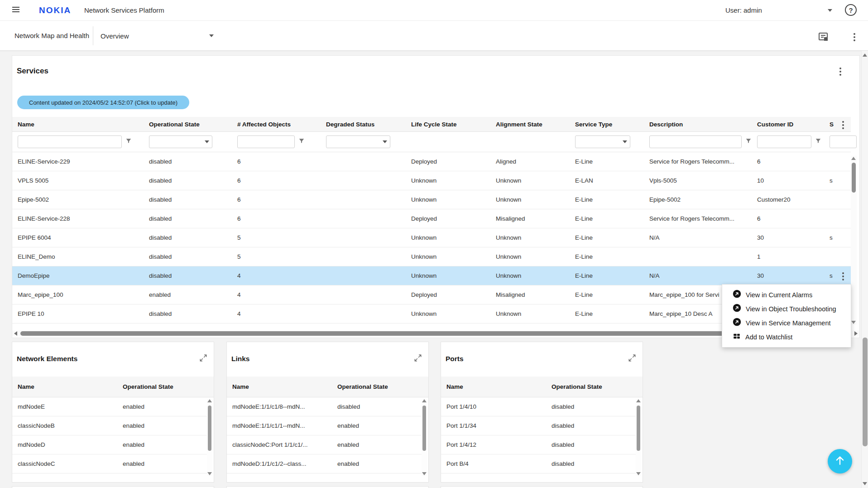  What do you see at coordinates (854, 240) in the screenshot?
I see `services-vertical-scrollbar` at bounding box center [854, 240].